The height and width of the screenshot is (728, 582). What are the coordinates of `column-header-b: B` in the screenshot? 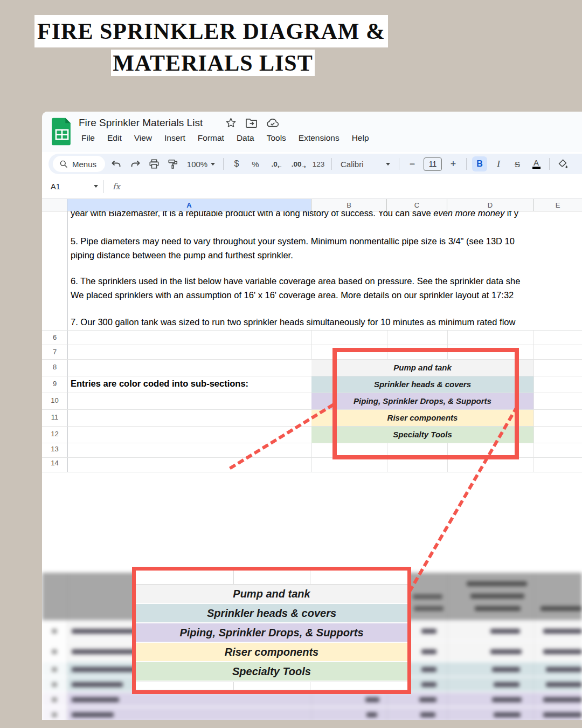 It's located at (349, 205).